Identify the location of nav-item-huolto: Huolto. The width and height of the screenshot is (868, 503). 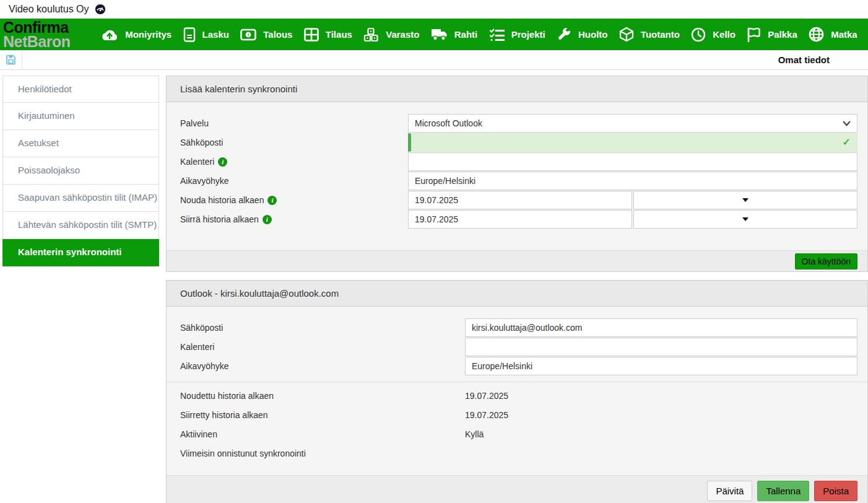
(582, 35).